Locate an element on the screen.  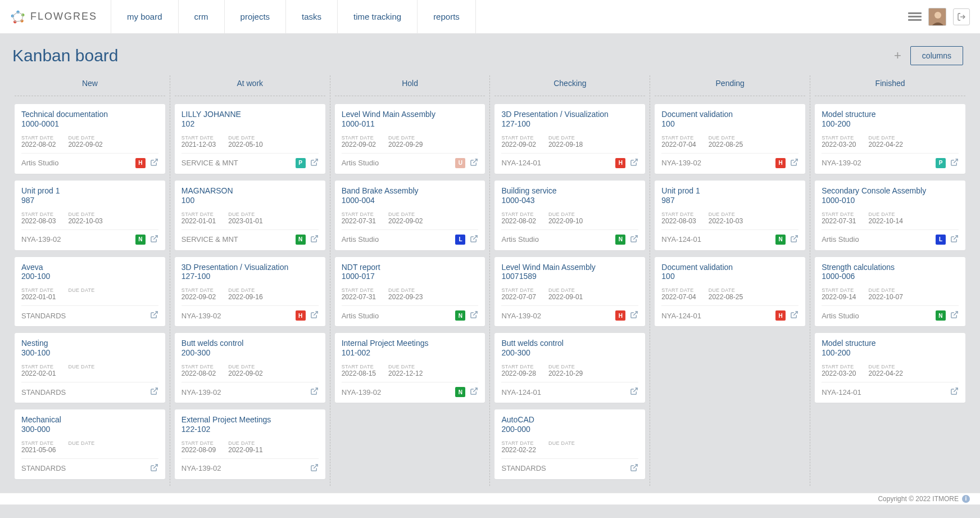
card-title: Model structure is located at coordinates (890, 115).